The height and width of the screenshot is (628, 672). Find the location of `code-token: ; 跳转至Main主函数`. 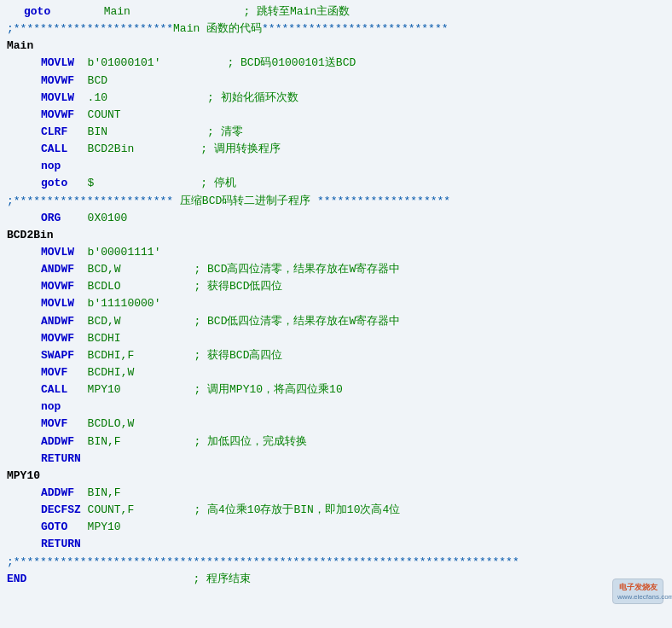

code-token: ; 跳转至Main主函数 is located at coordinates (297, 12).